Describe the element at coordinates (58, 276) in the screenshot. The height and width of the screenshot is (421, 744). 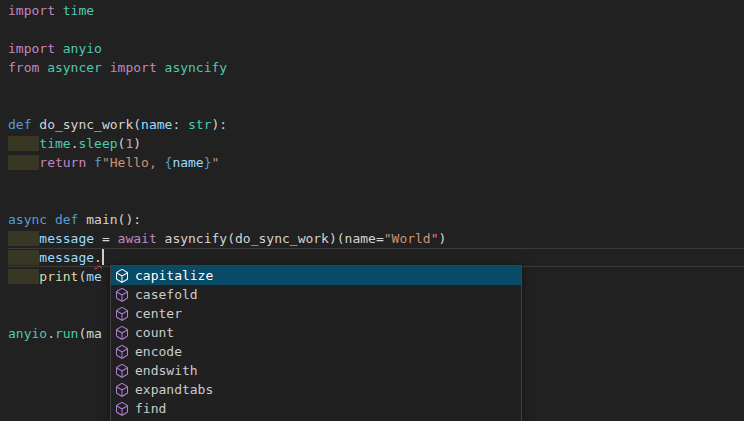
I see `code-token: print` at that location.